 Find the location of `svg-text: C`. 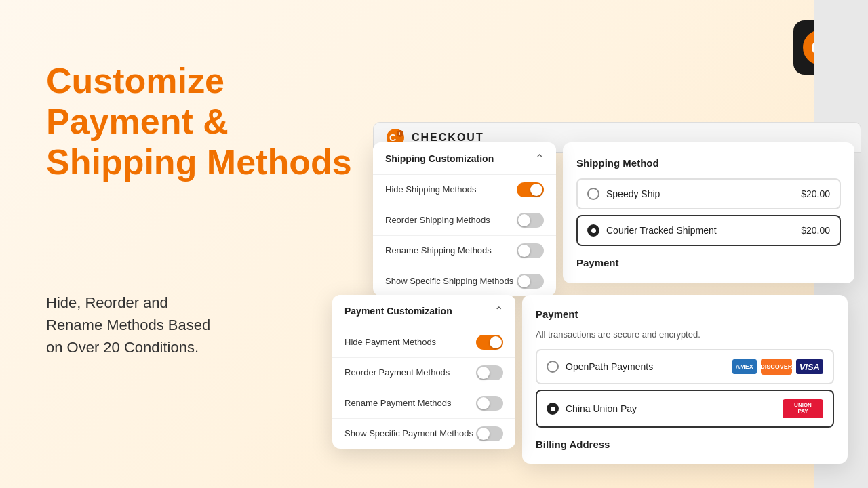

svg-text: C is located at coordinates (393, 138).